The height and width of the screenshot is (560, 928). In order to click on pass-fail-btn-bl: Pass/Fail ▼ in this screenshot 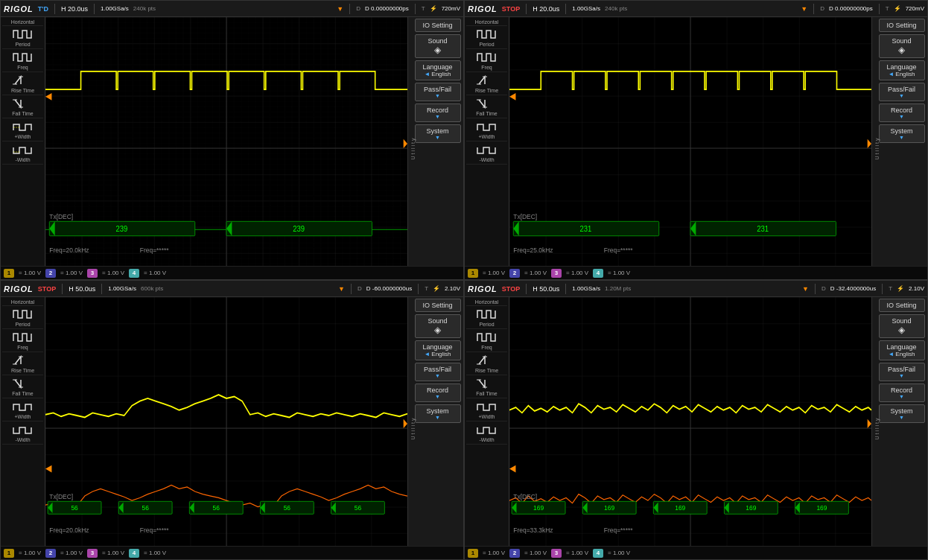, I will do `click(438, 372)`.